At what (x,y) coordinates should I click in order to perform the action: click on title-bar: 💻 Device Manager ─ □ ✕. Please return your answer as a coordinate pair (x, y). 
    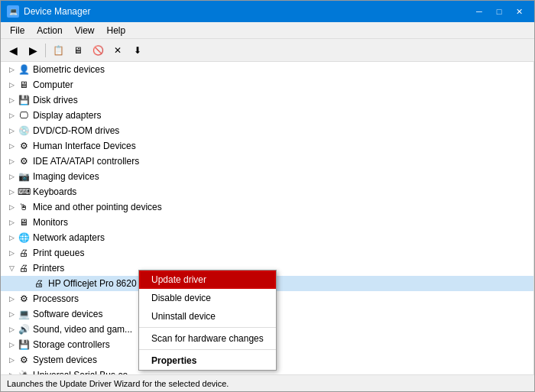
    Looking at the image, I should click on (268, 11).